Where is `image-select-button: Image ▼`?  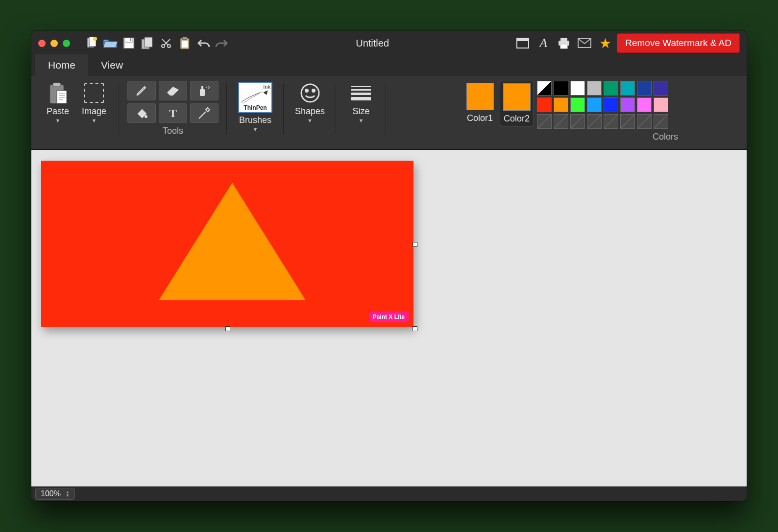 image-select-button: Image ▼ is located at coordinates (94, 102).